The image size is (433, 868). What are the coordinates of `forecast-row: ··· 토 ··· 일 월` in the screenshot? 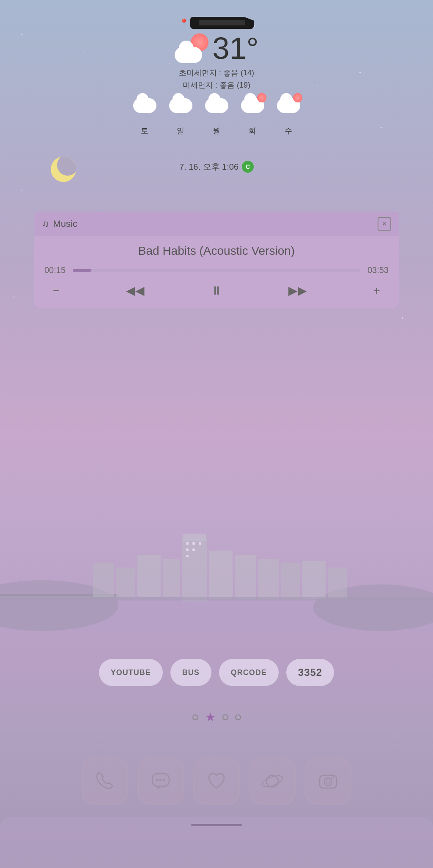 It's located at (216, 117).